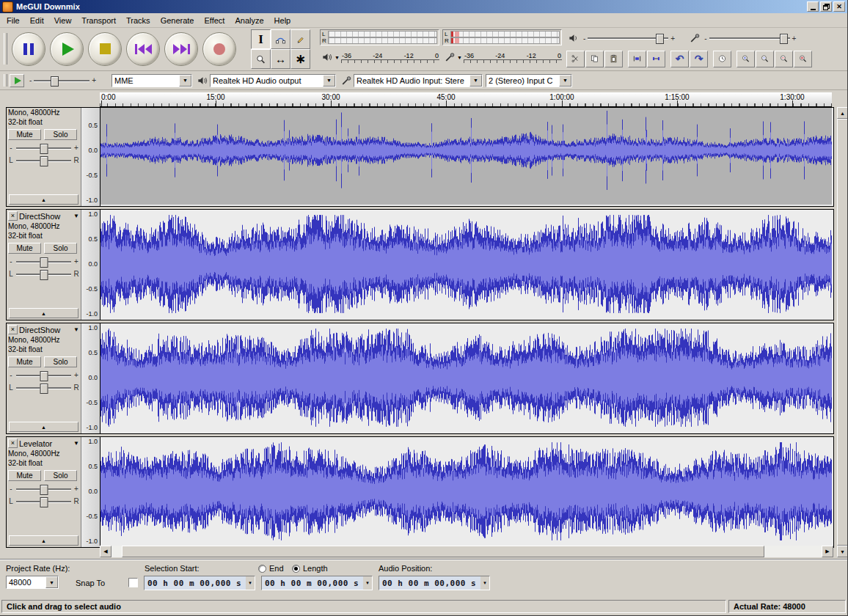 Image resolution: width=848 pixels, height=616 pixels. Describe the element at coordinates (842, 551) in the screenshot. I see `scroll-down-icon: ▼` at that location.